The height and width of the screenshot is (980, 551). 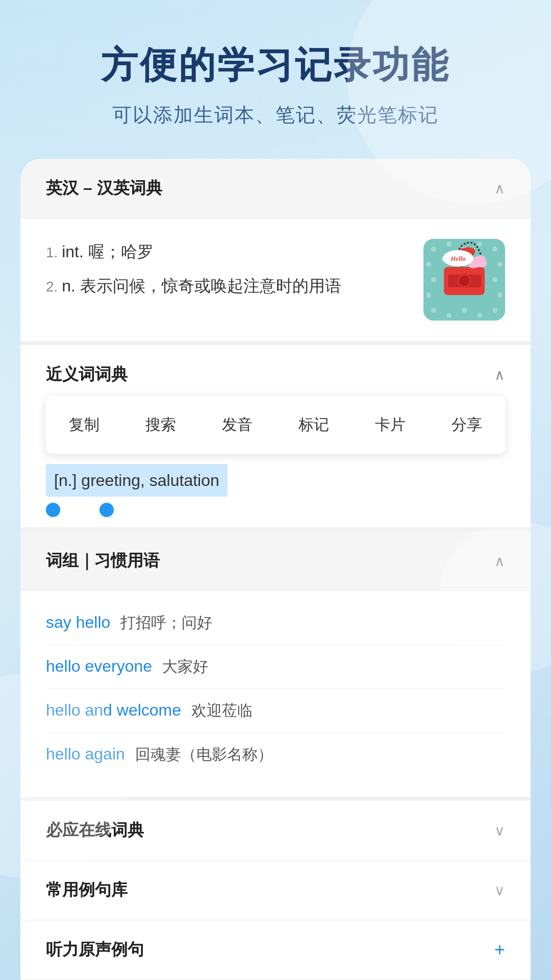 I want to click on phrase-item-hello-again: hello again 回魂妻（电影名称）, so click(x=276, y=754).